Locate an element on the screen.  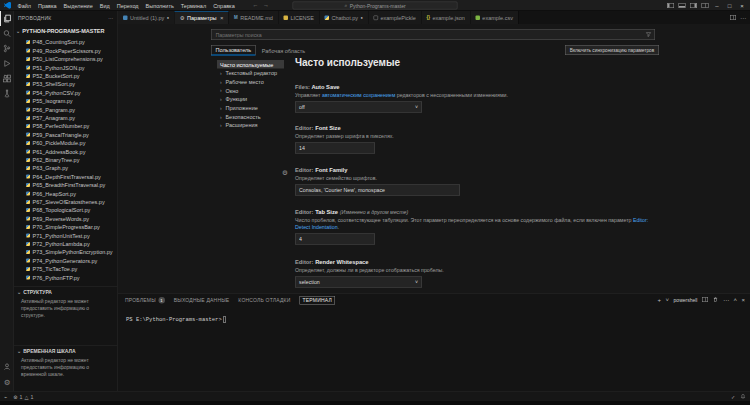
file-item: P76_PythonFTP.py is located at coordinates (66, 277).